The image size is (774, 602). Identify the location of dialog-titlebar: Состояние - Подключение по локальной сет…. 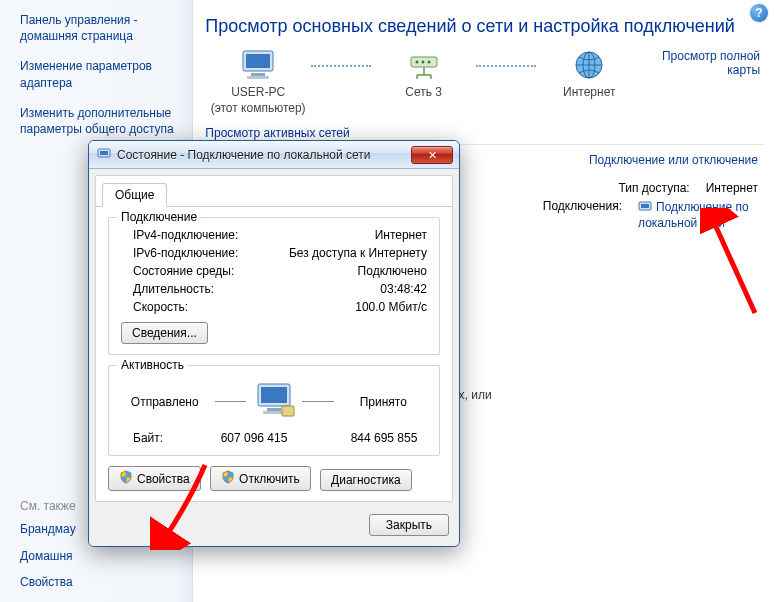
(274, 155).